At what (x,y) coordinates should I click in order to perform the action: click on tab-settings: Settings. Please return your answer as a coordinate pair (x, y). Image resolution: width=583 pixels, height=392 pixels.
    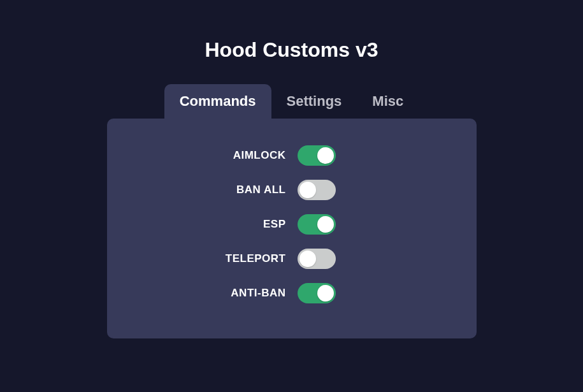
    Looking at the image, I should click on (315, 101).